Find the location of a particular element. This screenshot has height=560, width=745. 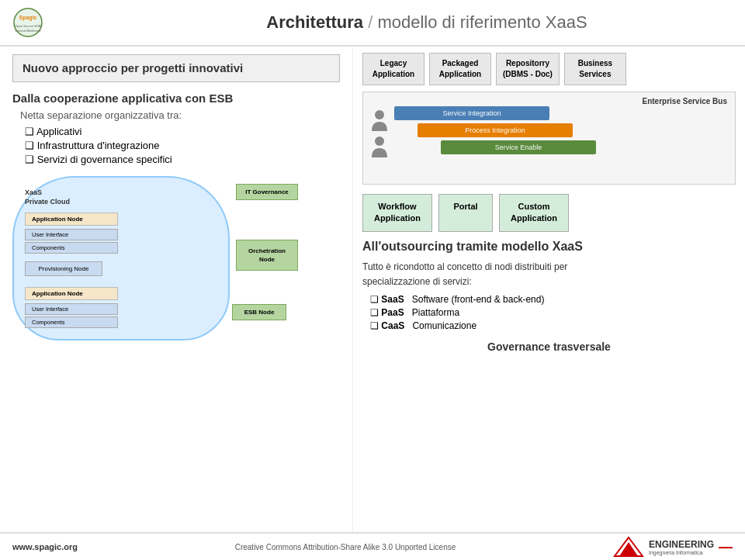

section-title: Dalla cooperazione applicativa con ESB is located at coordinates (176, 98).